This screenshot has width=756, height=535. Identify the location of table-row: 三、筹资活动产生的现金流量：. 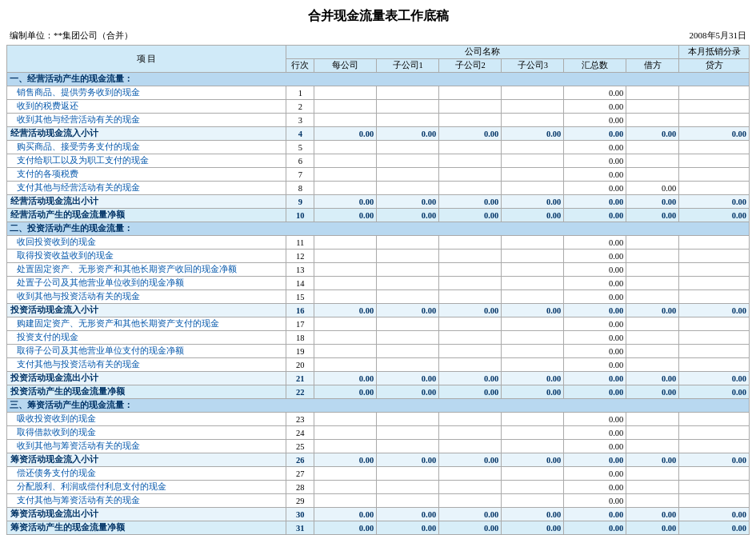
(378, 406).